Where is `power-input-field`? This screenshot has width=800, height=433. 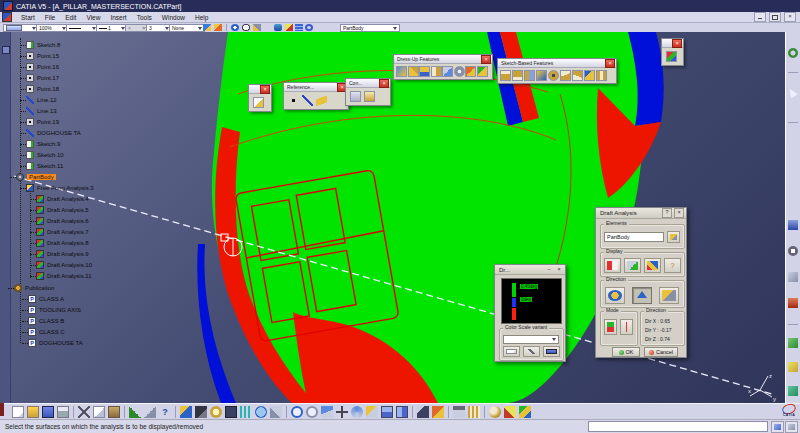 power-input-field is located at coordinates (678, 426).